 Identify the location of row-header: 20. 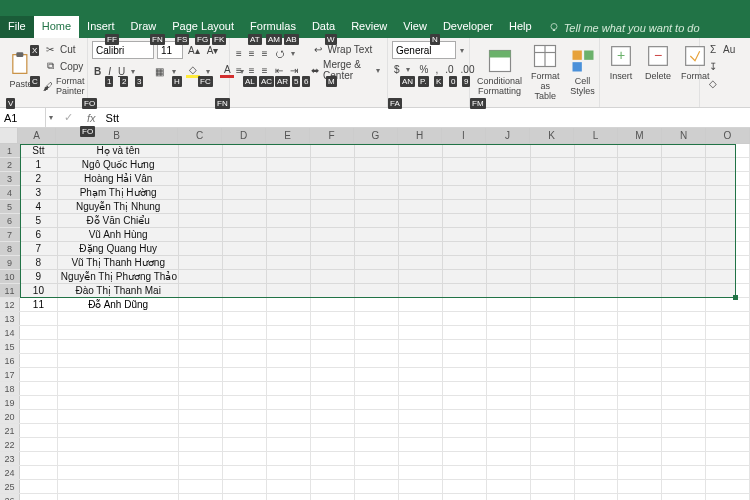
(10, 416).